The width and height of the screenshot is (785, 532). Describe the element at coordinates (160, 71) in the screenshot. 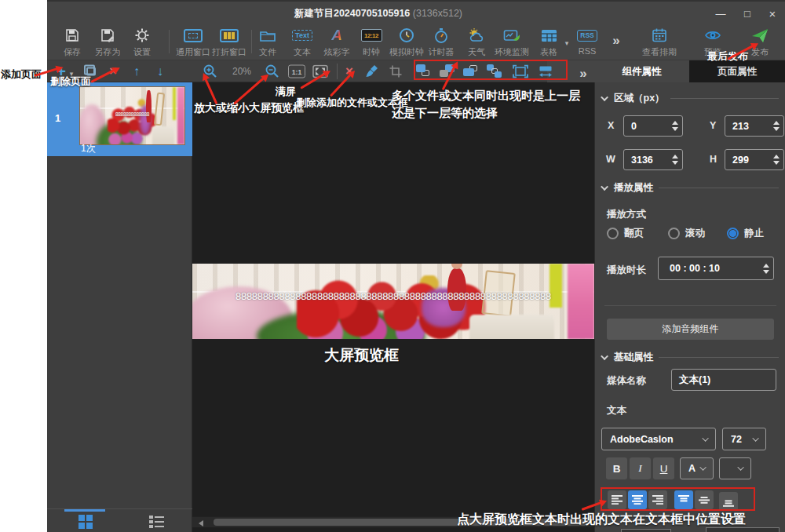

I see `move-page-down-button: ↓` at that location.